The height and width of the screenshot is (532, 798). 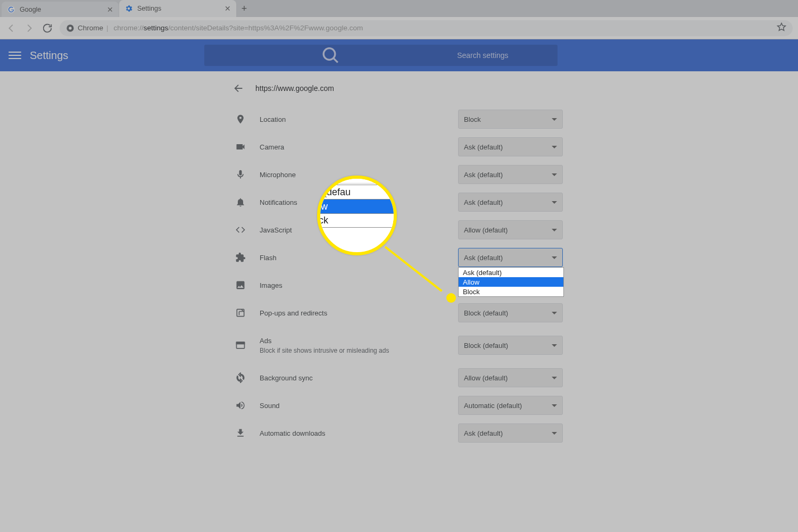 I want to click on back-button, so click(x=11, y=28).